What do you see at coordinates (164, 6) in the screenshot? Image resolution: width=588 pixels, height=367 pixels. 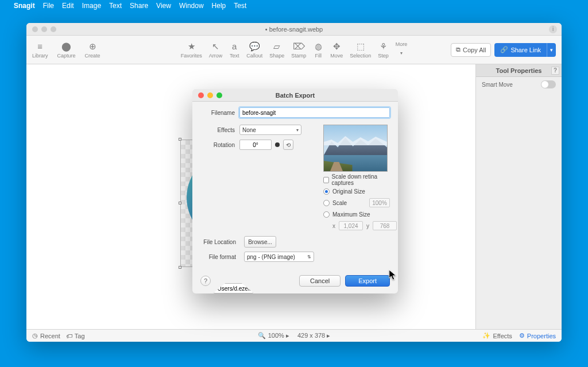 I see `menu-view: View` at bounding box center [164, 6].